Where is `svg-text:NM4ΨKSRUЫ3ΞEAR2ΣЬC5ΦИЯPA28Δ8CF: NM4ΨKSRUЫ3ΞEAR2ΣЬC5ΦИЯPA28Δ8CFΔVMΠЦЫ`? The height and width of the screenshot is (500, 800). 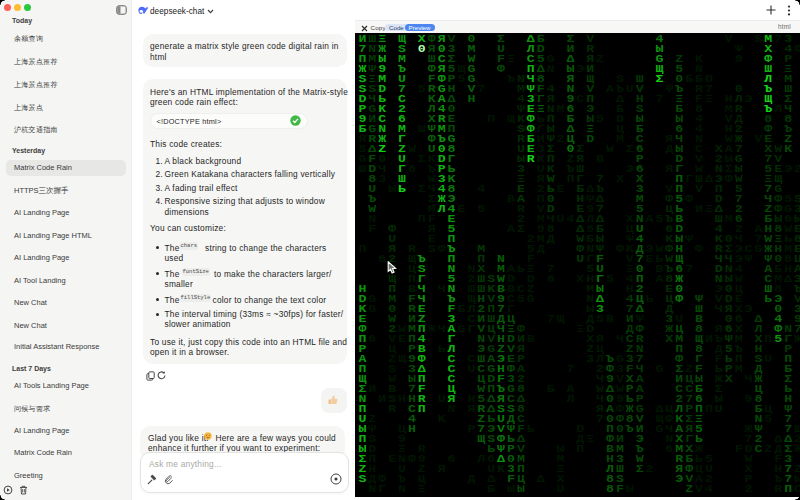
svg-text:NM4ΨKSRUЫ3ΞEAR2ΣЬC5ΦИЯPA28Δ8CF: NM4ΨKSRUЫ3ΞEAR2ΣЬC5ΦИЯPA28Δ8CFΔVMΠЦЫ is located at coordinates (522, 284).